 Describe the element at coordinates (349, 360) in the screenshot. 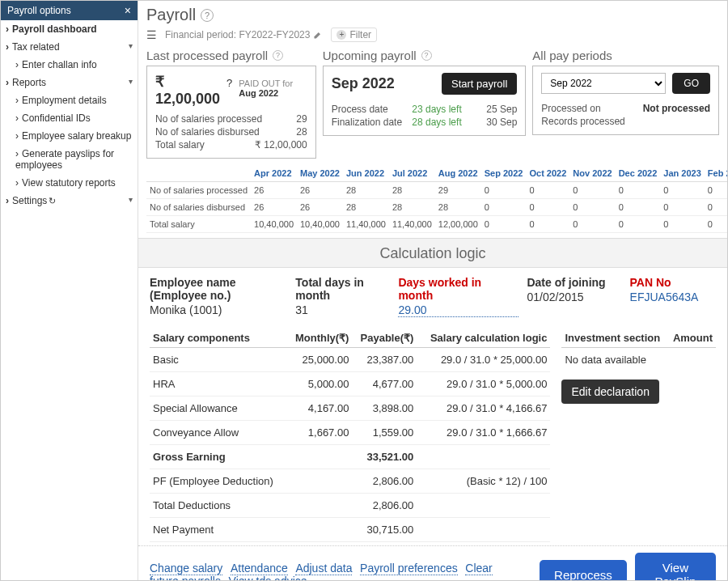

I see `salary-row: Basic25,000.0023,387.0029.0 / 31.0 * 25,…` at that location.